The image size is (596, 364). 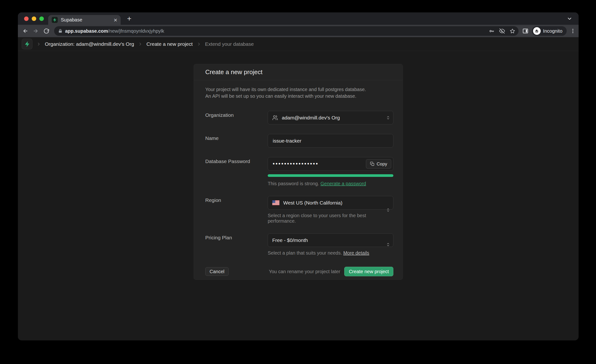 What do you see at coordinates (549, 31) in the screenshot?
I see `toolbar-right: Incognito` at bounding box center [549, 31].